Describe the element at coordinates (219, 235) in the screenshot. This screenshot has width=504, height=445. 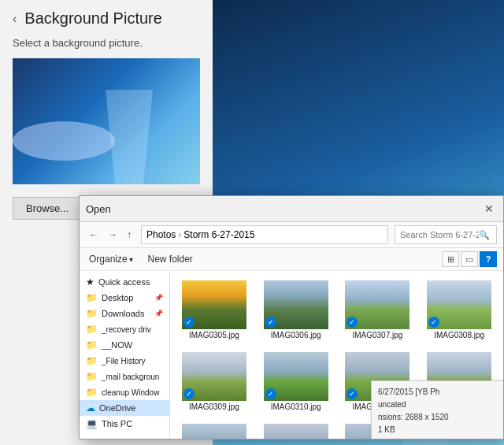
I see `breadcrumb-part-2: Storm 6-27-2015` at that location.